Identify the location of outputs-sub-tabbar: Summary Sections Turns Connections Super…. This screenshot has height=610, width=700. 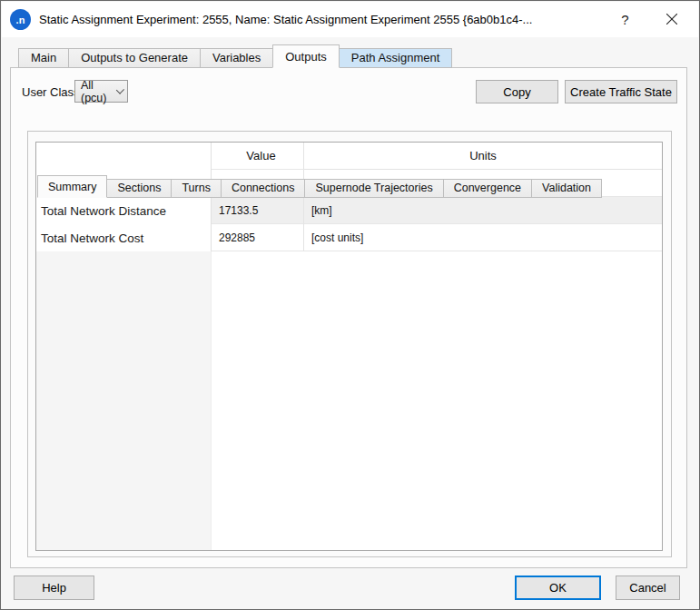
(320, 187).